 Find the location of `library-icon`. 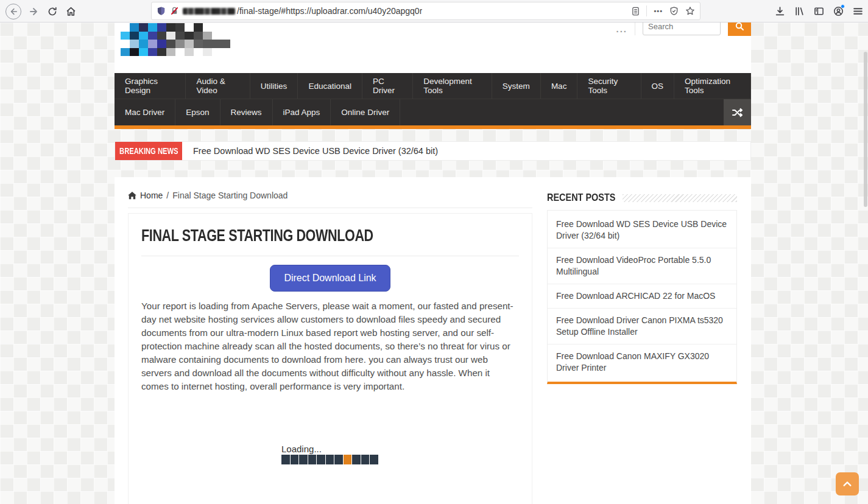

library-icon is located at coordinates (799, 11).